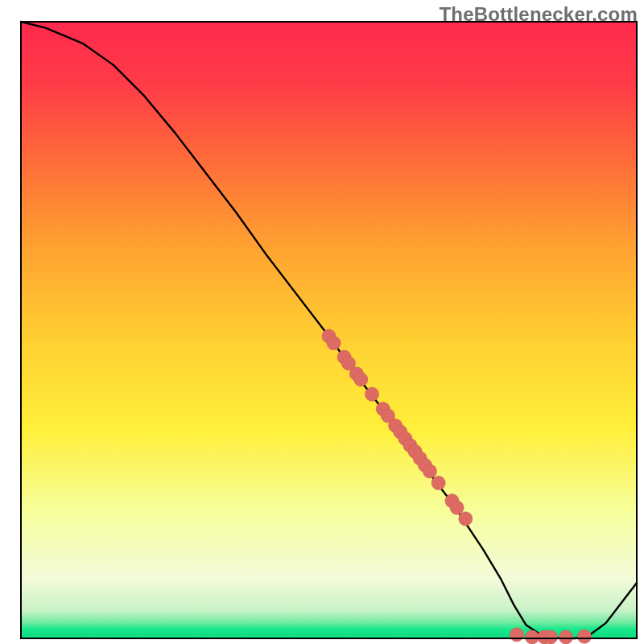 The image size is (644, 644). What do you see at coordinates (538, 14) in the screenshot?
I see `watermark-text: TheBottlenecker.com` at bounding box center [538, 14].